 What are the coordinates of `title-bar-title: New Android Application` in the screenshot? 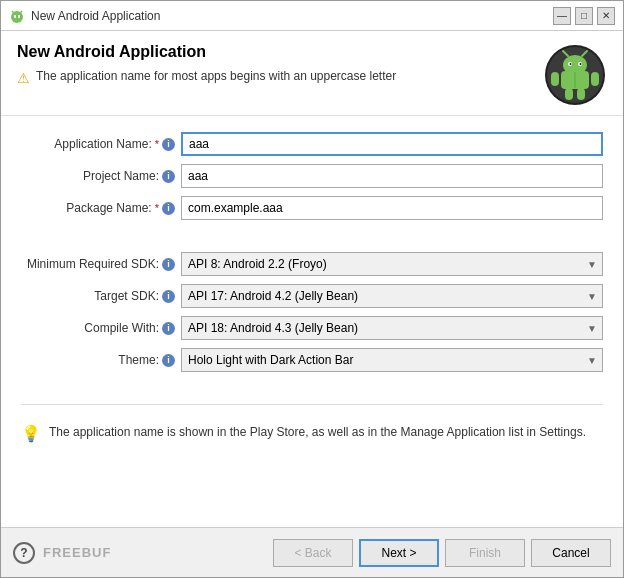 It's located at (96, 16).